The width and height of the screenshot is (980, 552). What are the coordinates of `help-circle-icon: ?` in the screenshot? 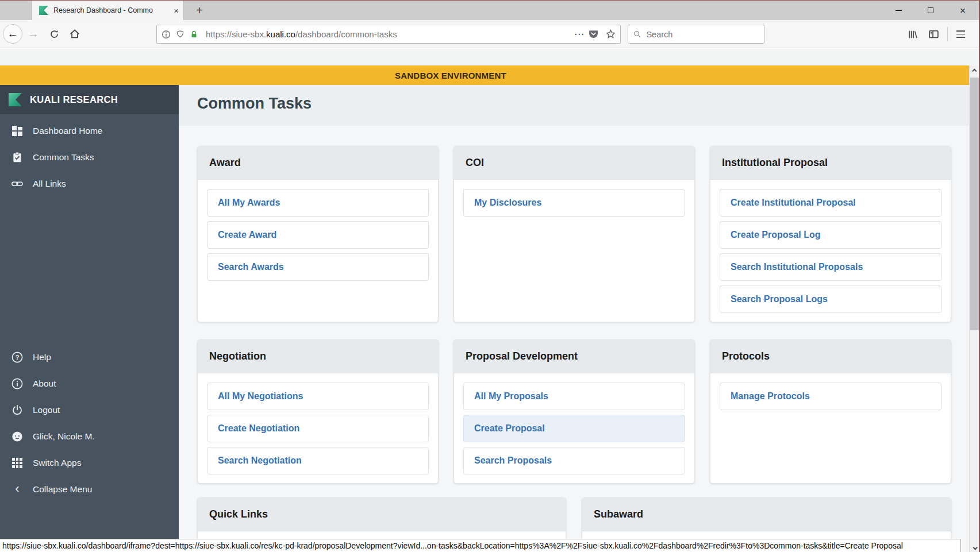 It's located at (17, 357).